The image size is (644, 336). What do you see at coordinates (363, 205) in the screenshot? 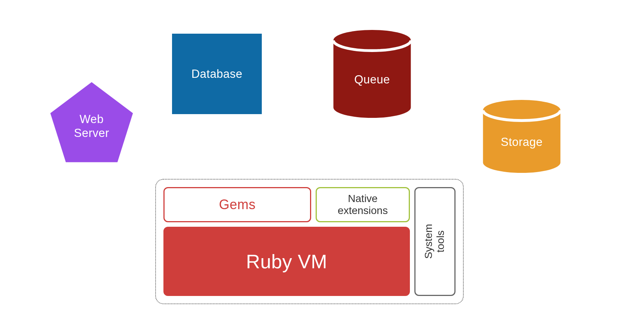
I see `native-extensions-label: Native extensions` at bounding box center [363, 205].